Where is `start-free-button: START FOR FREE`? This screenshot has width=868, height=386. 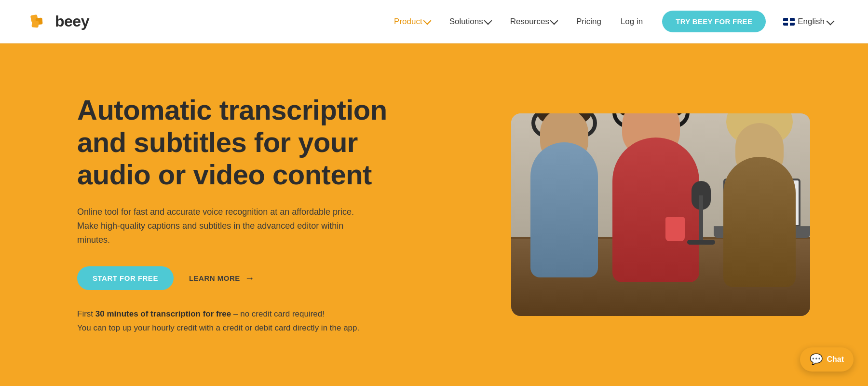 start-free-button: START FOR FREE is located at coordinates (125, 278).